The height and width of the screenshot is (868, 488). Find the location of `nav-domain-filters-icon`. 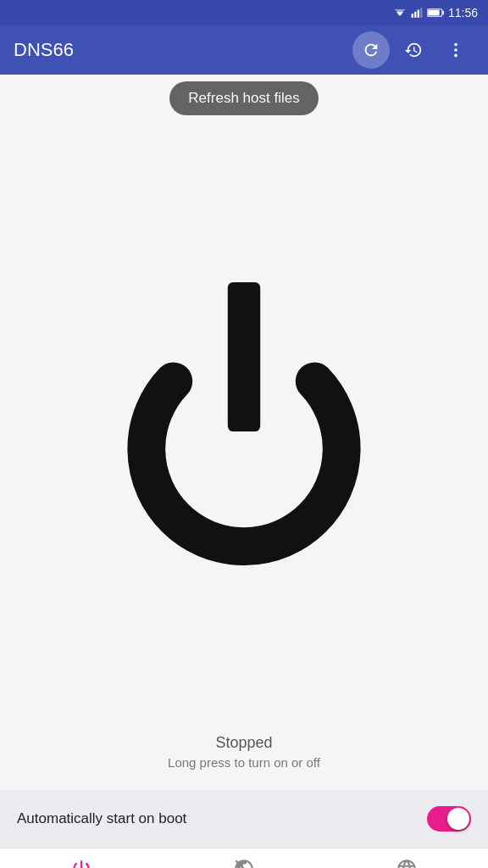

nav-domain-filters-icon is located at coordinates (244, 863).